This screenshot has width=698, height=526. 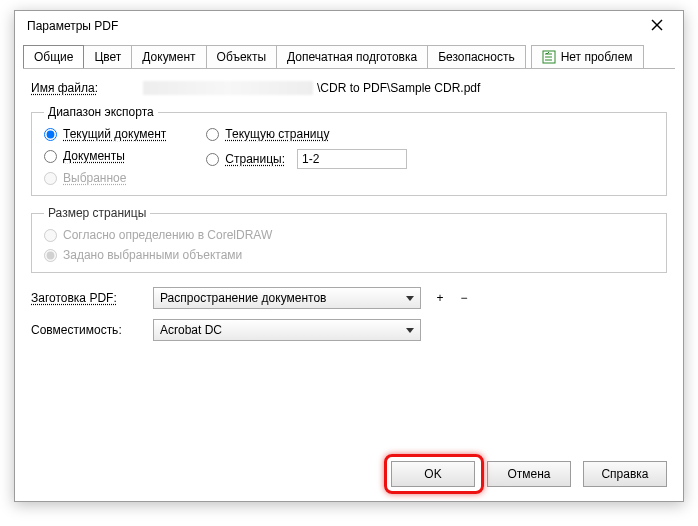 I want to click on radio-current-document-input, so click(x=50, y=134).